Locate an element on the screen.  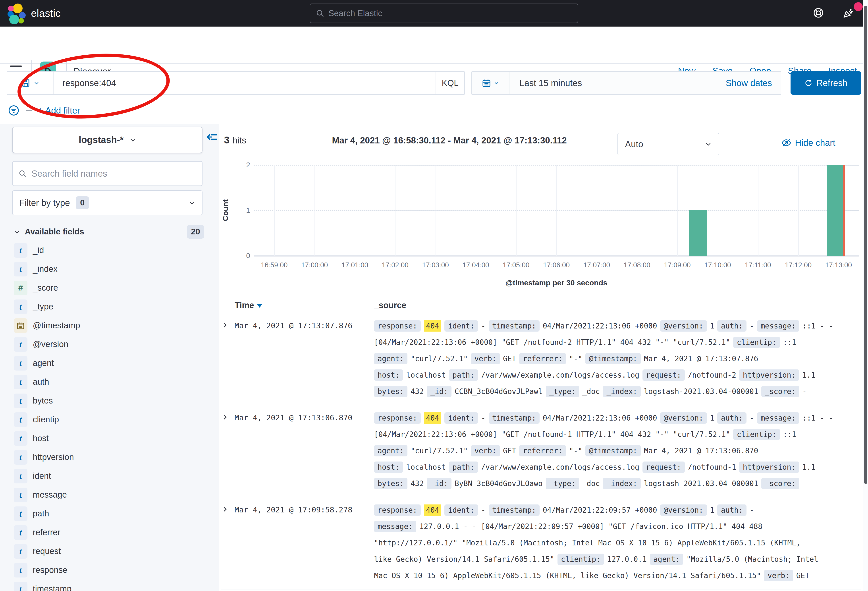
field-name: path is located at coordinates (41, 514).